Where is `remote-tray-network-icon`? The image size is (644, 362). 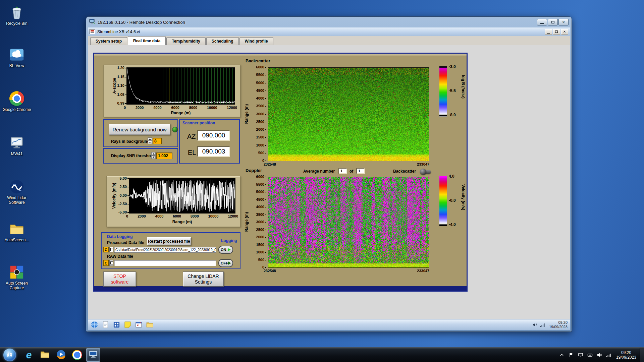
remote-tray-network-icon is located at coordinates (543, 324).